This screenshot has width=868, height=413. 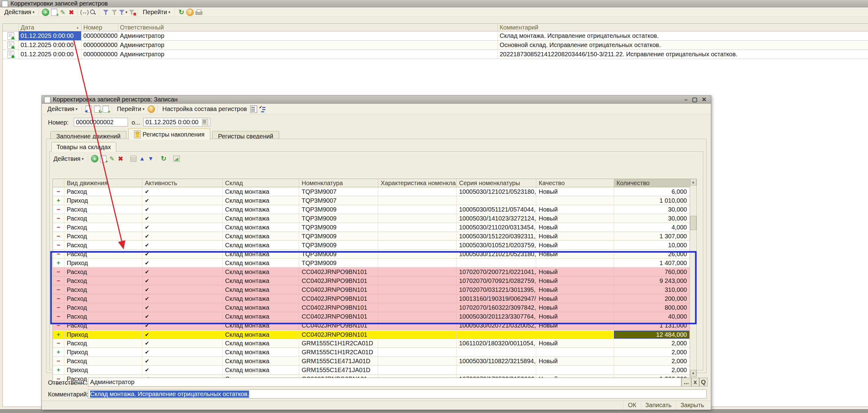 I want to click on cell-series: 10005030/020721/0320052, КИ..., so click(x=496, y=325).